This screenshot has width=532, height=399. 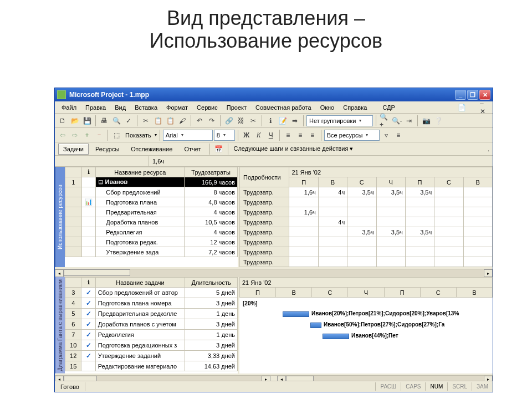 What do you see at coordinates (89, 172) in the screenshot?
I see `col-indicator: ℹ` at bounding box center [89, 172].